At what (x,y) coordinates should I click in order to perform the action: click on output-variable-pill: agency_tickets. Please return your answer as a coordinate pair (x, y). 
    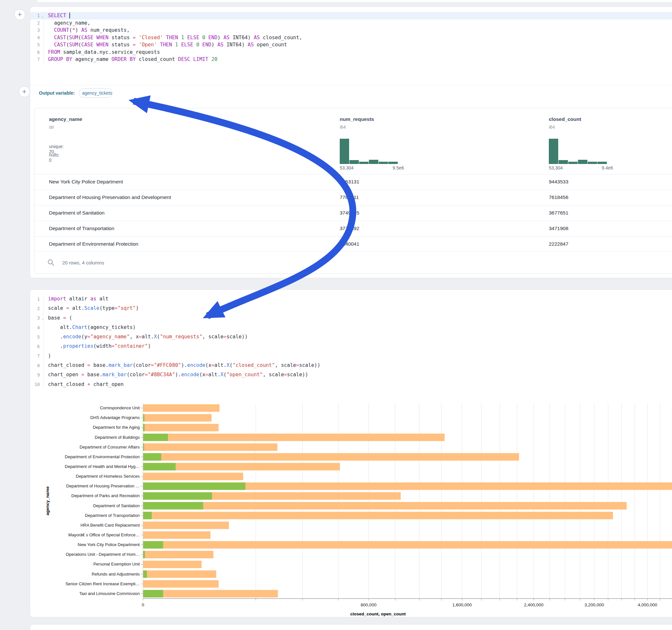
    Looking at the image, I should click on (96, 93).